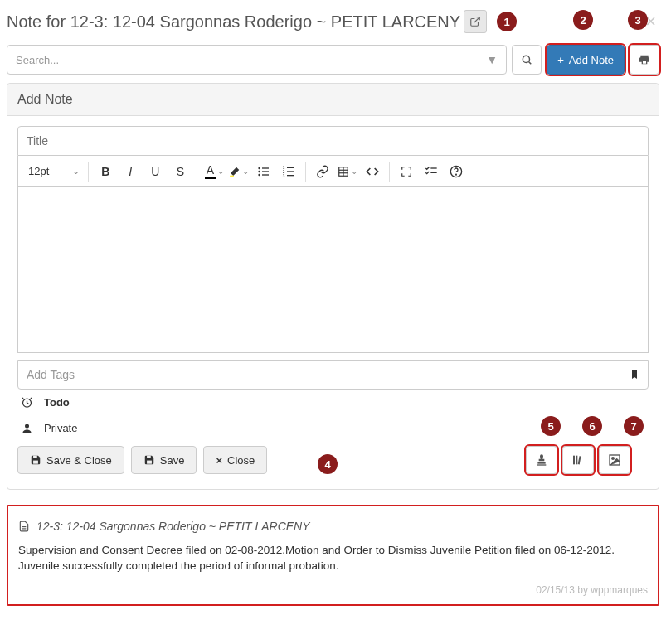 The image size is (666, 644). Describe the element at coordinates (234, 22) in the screenshot. I see `modal-title: Note for 12-3: 12-04 Sargonnas Roderigo …` at that location.